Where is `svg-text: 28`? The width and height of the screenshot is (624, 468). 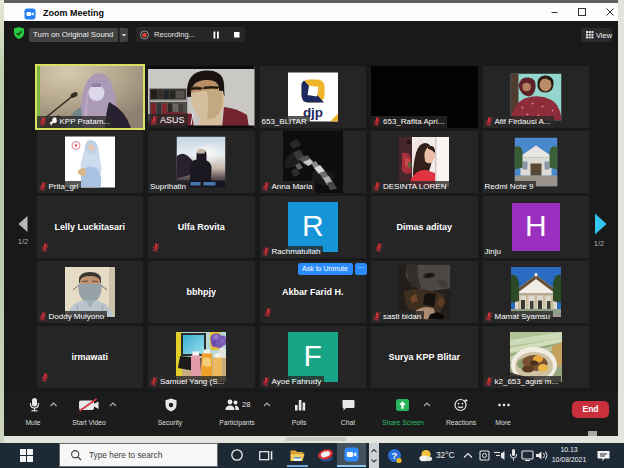
svg-text: 28 is located at coordinates (246, 404).